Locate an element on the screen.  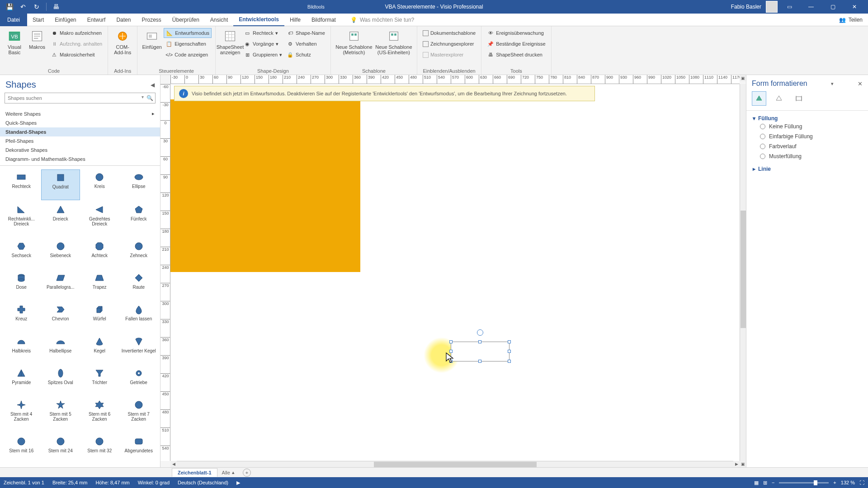
tab-start: Start is located at coordinates (38, 20).